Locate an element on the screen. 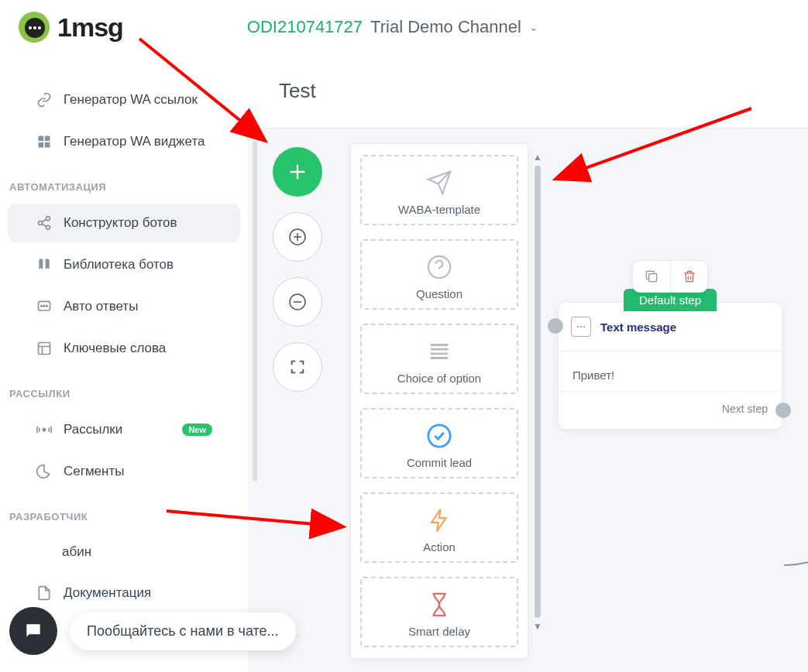  nav-label: Ключевые слова is located at coordinates (115, 348).